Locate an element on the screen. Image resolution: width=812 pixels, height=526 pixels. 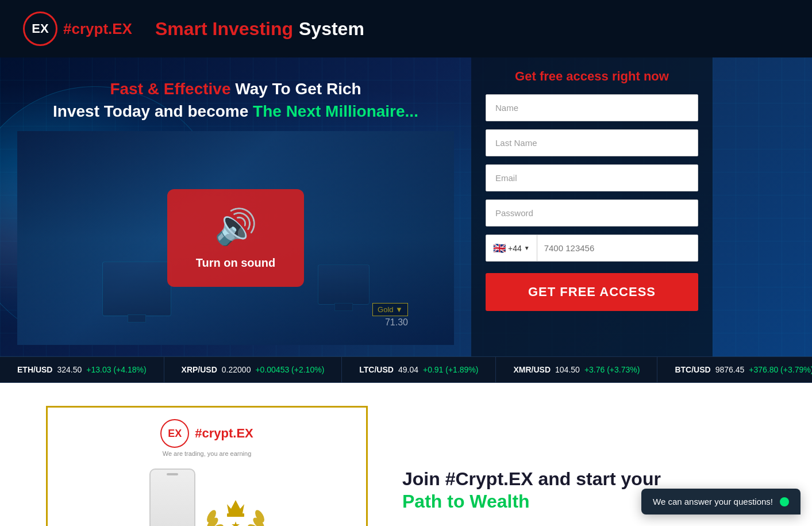
ticker-price: 324.50 is located at coordinates (69, 370).